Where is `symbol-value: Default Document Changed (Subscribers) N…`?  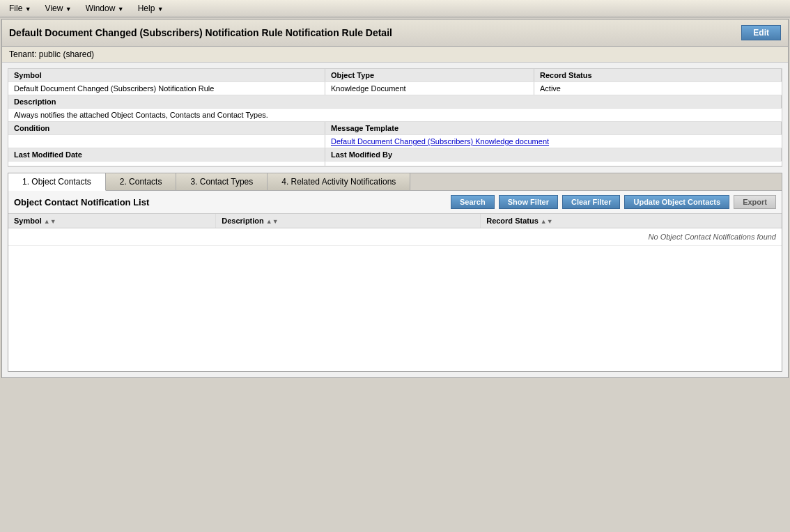
symbol-value: Default Document Changed (Subscribers) N… is located at coordinates (167, 88).